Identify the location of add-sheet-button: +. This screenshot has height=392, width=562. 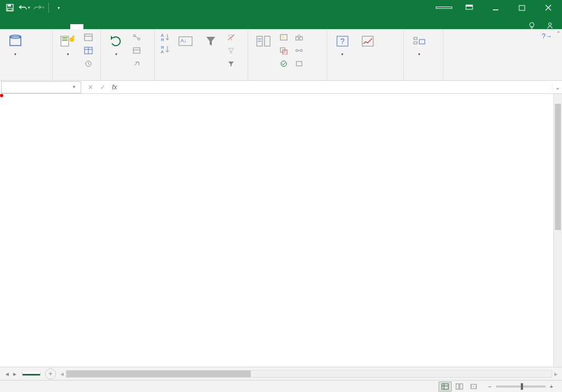
(50, 374).